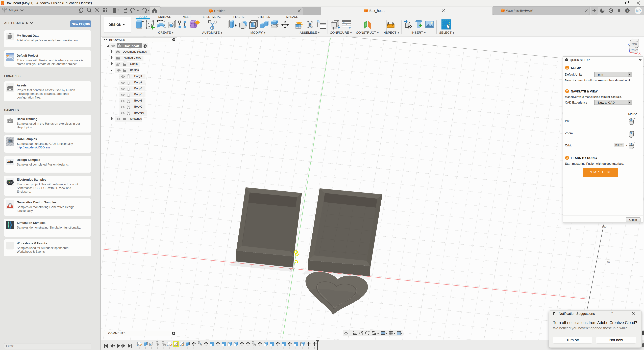 The height and width of the screenshot is (350, 644). I want to click on svg-text: Mayur, so click(14, 10).